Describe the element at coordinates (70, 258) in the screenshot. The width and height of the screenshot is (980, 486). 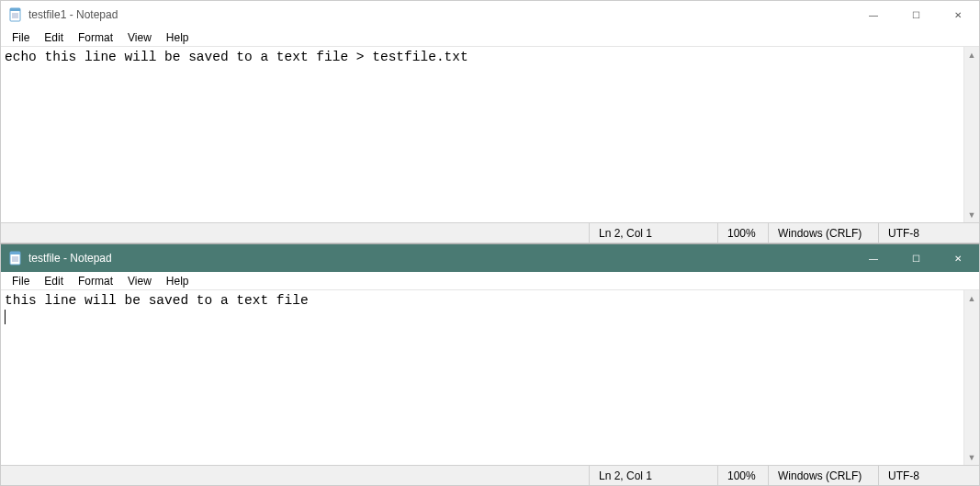
I see `window-title: testfile - Notepad` at that location.